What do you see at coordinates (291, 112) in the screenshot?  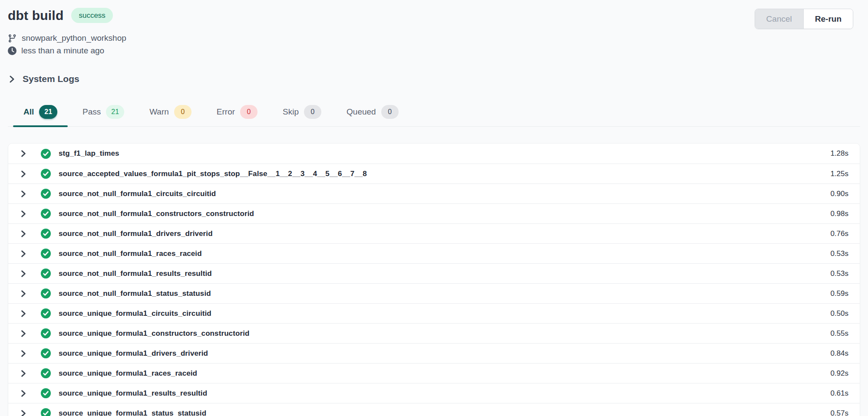 I see `tab-label: Skip` at bounding box center [291, 112].